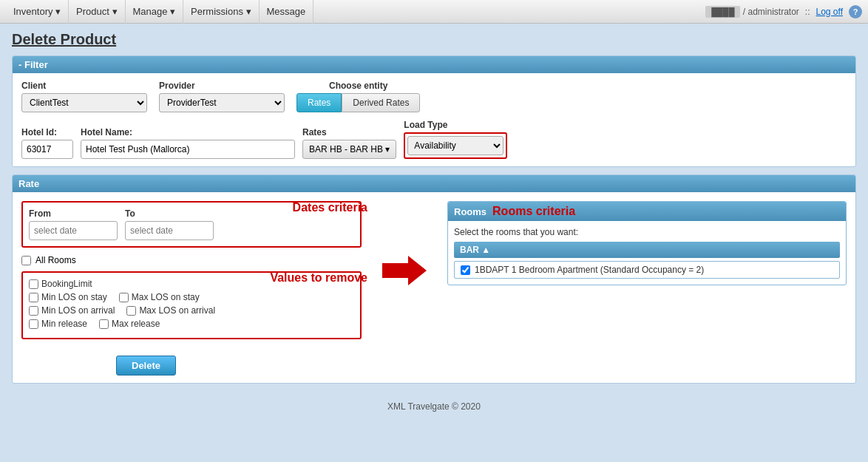  Describe the element at coordinates (404, 271) in the screenshot. I see `right-arrow-icon` at that location.